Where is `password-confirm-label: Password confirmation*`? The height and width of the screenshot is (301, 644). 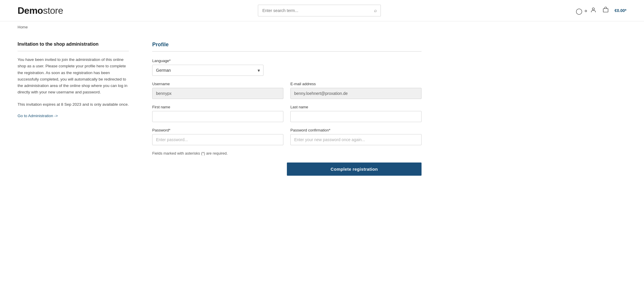
password-confirm-label: Password confirmation* is located at coordinates (356, 130).